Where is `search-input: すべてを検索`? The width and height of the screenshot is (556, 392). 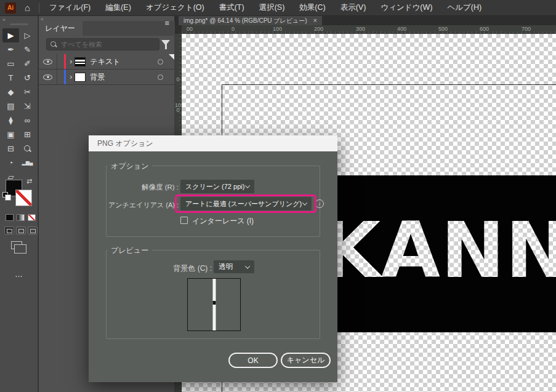
search-input: すべてを検索 is located at coordinates (103, 44).